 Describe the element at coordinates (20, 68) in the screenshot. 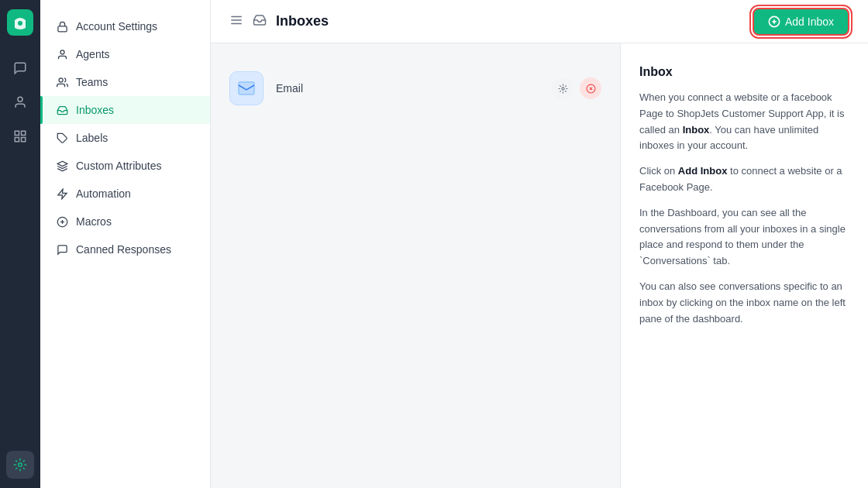

I see `nav-conversations` at that location.